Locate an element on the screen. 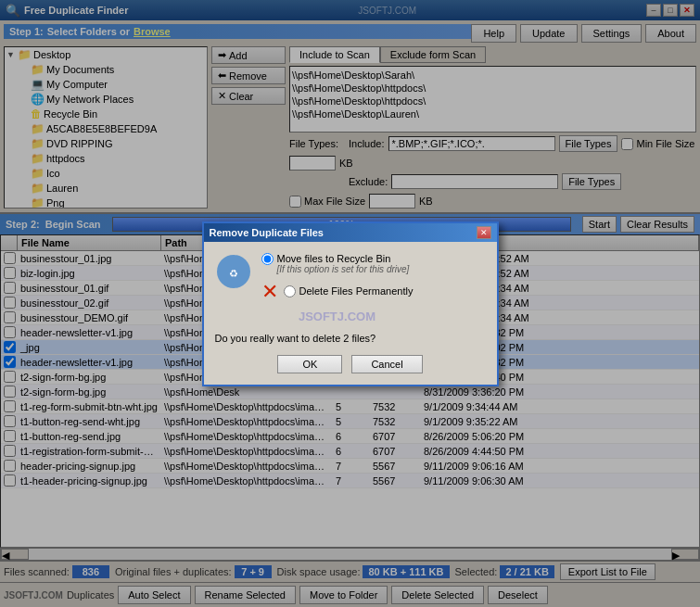  delete-permanently-option: Delete Files Permanently is located at coordinates (349, 291).